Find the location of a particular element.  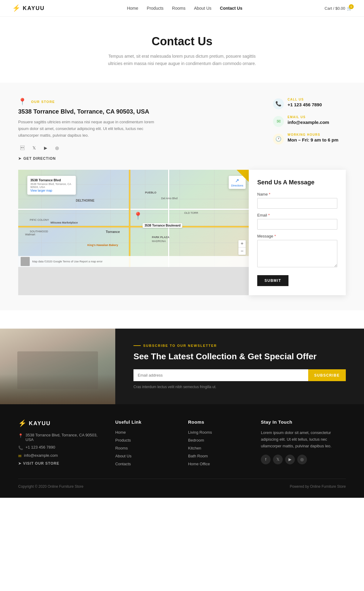

email-contact: ✉ EMAIL US info@example.com is located at coordinates (309, 121).